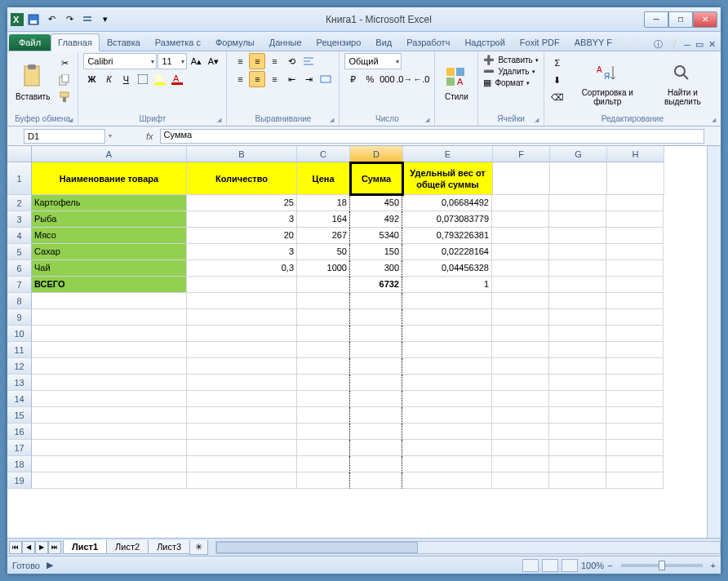  What do you see at coordinates (91, 79) in the screenshot?
I see `bold-button: Ж` at bounding box center [91, 79].